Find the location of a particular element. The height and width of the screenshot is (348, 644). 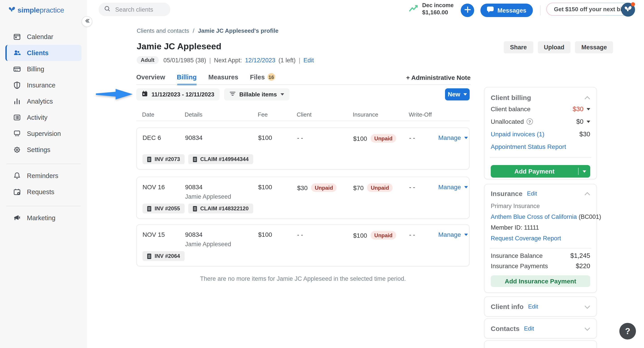

administrative-note-button: + Administrative Note is located at coordinates (436, 78).